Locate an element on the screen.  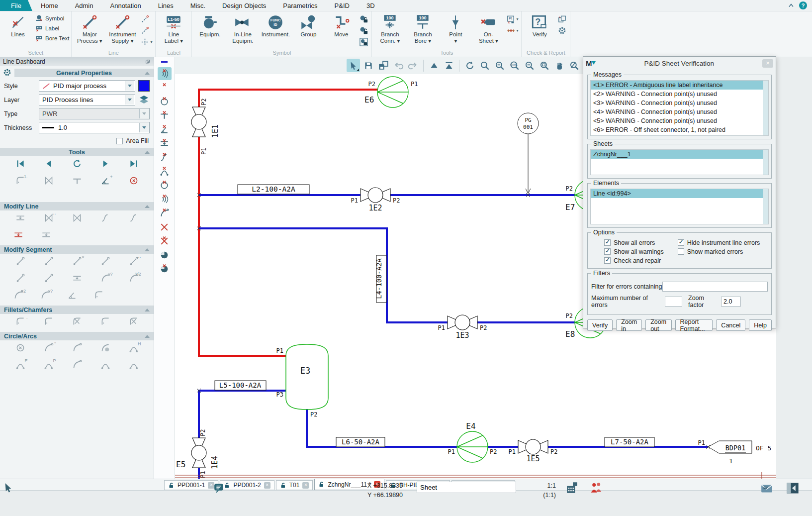
tool-icon: ×2 is located at coordinates (18, 296).